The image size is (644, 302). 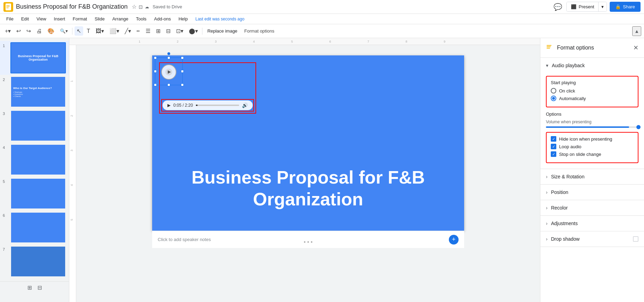 I want to click on app-logo, so click(x=8, y=7).